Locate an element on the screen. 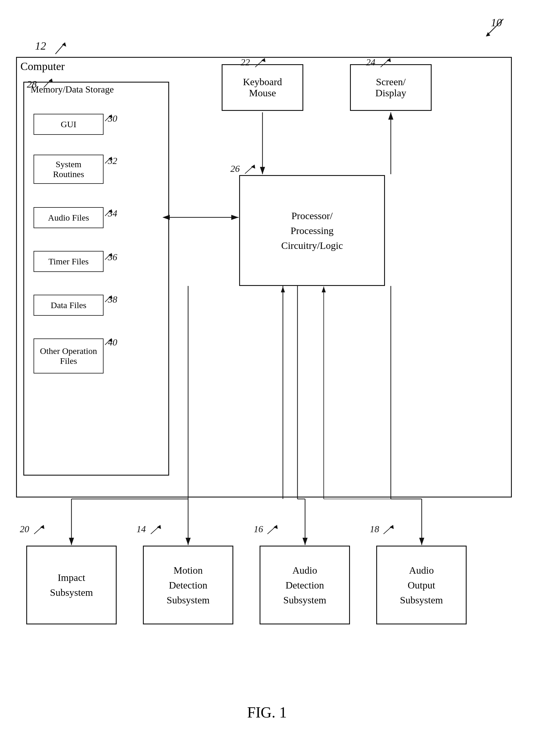  impact-box: Impact Subsystem is located at coordinates (72, 585).